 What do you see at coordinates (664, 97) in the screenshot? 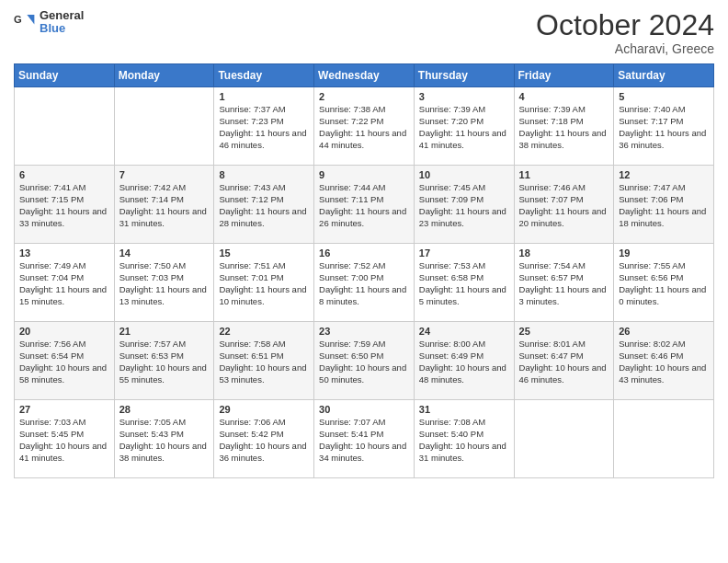
I see `day-number: 5` at bounding box center [664, 97].